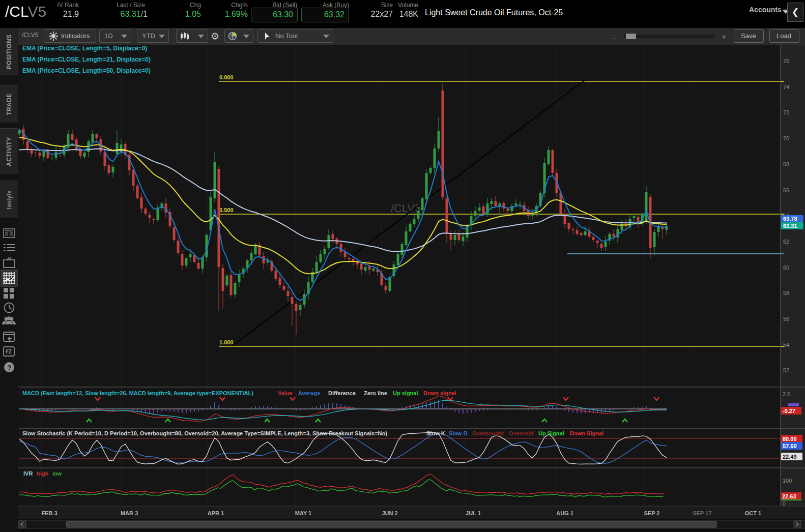 The height and width of the screenshot is (532, 805). I want to click on svg-text: 74, so click(786, 87).